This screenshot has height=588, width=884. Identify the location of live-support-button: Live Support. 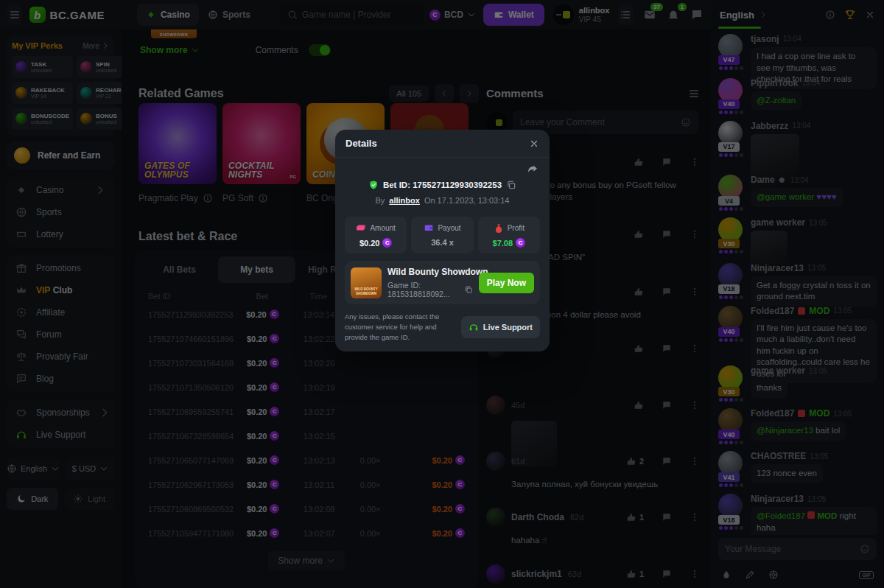
(501, 327).